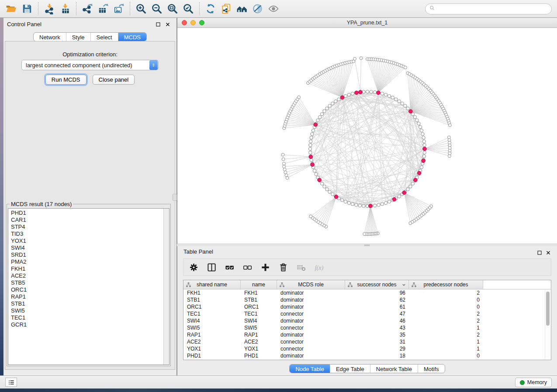 Image resolution: width=557 pixels, height=392 pixels. Describe the element at coordinates (350, 368) in the screenshot. I see `tab-edge-table: Edge Table` at that location.